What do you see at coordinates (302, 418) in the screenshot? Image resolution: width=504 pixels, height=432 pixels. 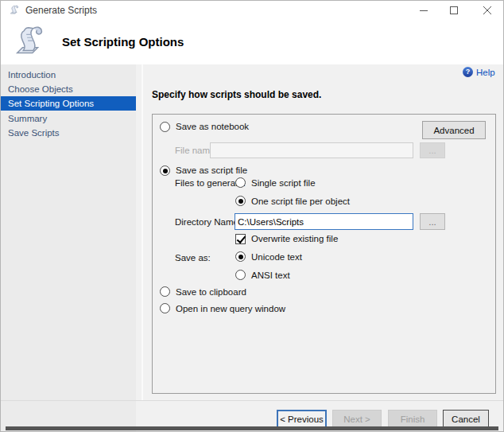 I see `previous-button: < Previous` at bounding box center [302, 418].